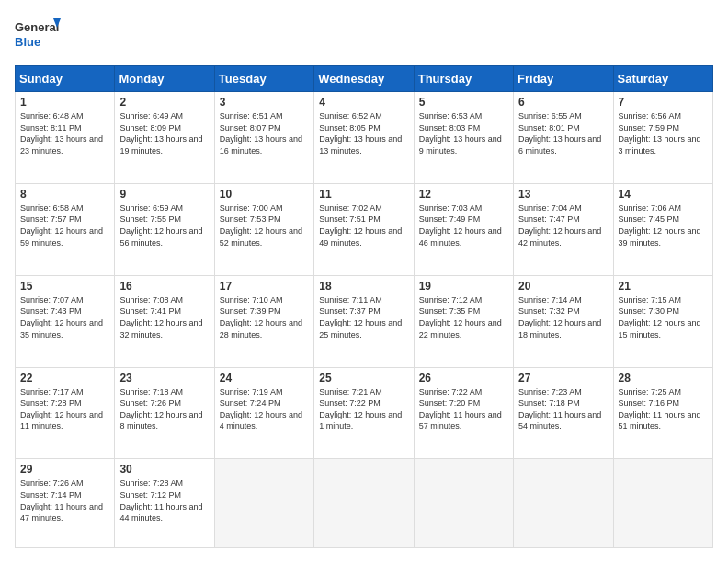  Describe the element at coordinates (364, 286) in the screenshot. I see `day-number: 18` at that location.